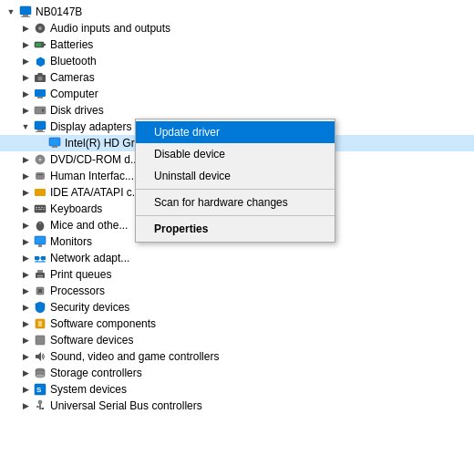 The width and height of the screenshot is (474, 476). I want to click on tree-item-computer: Computer, so click(237, 94).